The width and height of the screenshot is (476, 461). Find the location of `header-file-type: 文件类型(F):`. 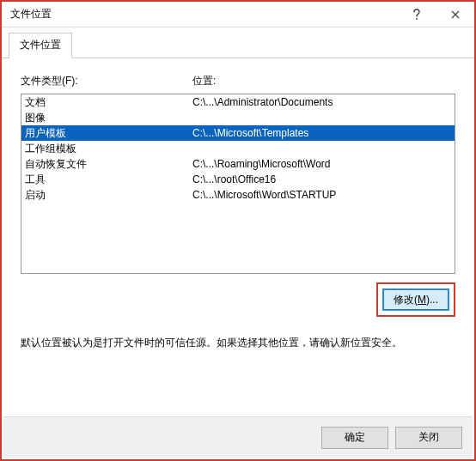

header-file-type: 文件类型(F): is located at coordinates (50, 81).